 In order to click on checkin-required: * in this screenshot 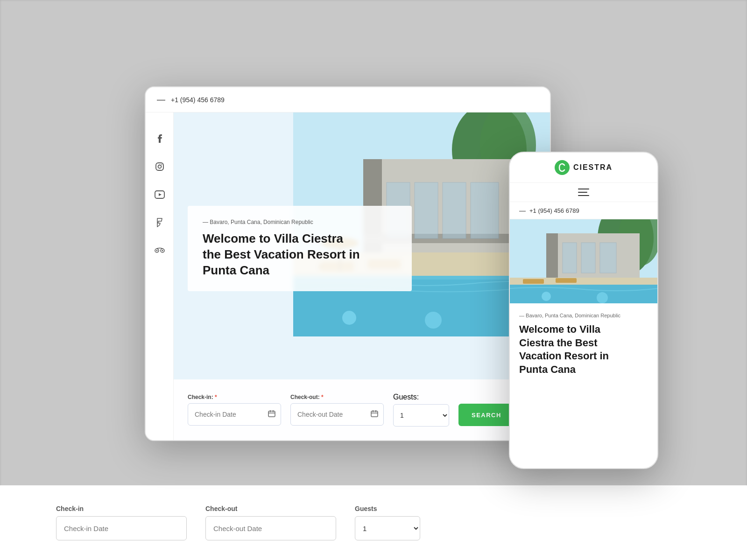, I will do `click(216, 397)`.